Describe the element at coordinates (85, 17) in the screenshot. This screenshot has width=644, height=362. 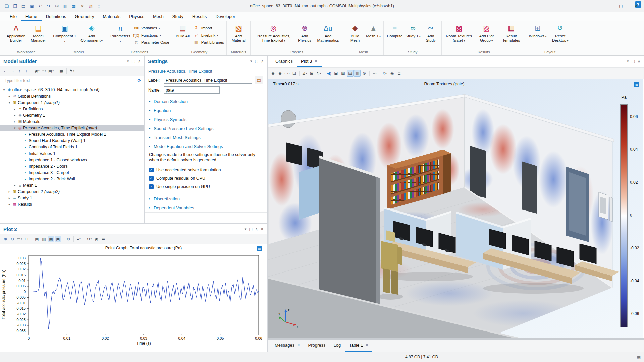
I see `menu-tab-geometry: Geometry` at that location.